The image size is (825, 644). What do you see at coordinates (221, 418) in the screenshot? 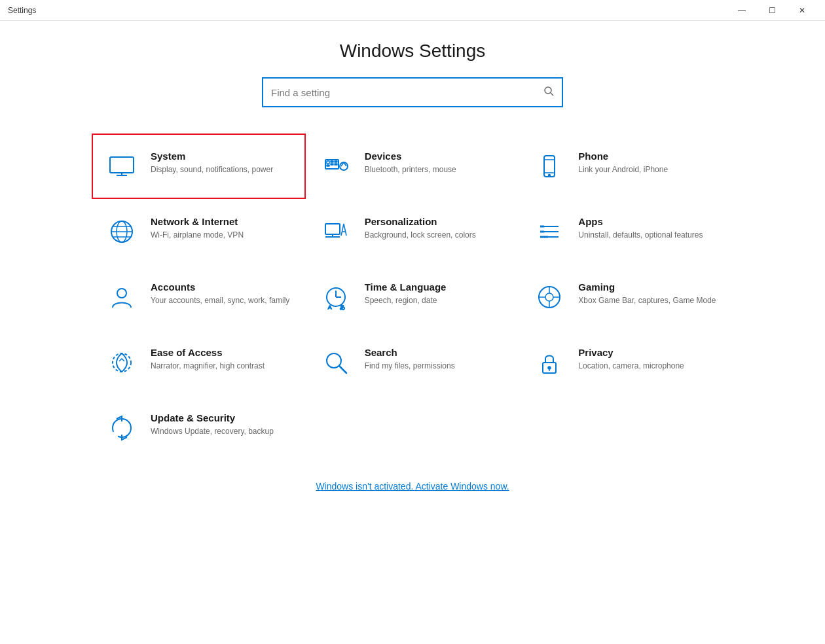
I see `update-name: Update & Security` at bounding box center [221, 418].